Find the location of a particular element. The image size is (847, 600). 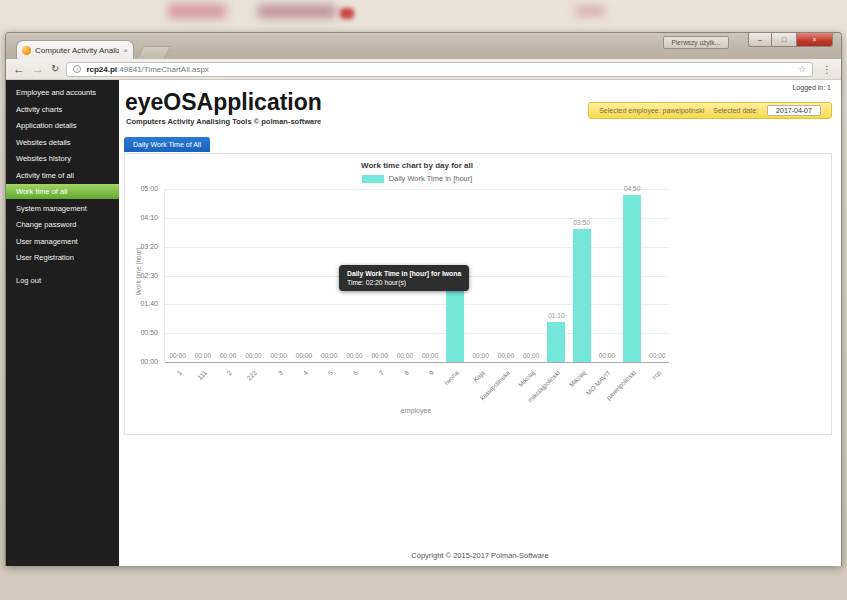

date-input: 2017-04-07 is located at coordinates (794, 110).